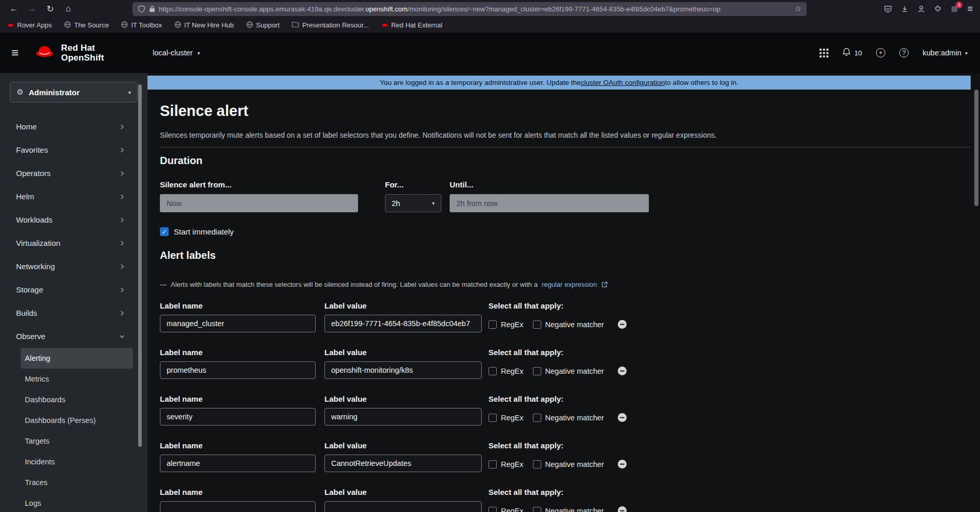  Describe the element at coordinates (86, 25) in the screenshot. I see `bookmark-item: The Source` at that location.